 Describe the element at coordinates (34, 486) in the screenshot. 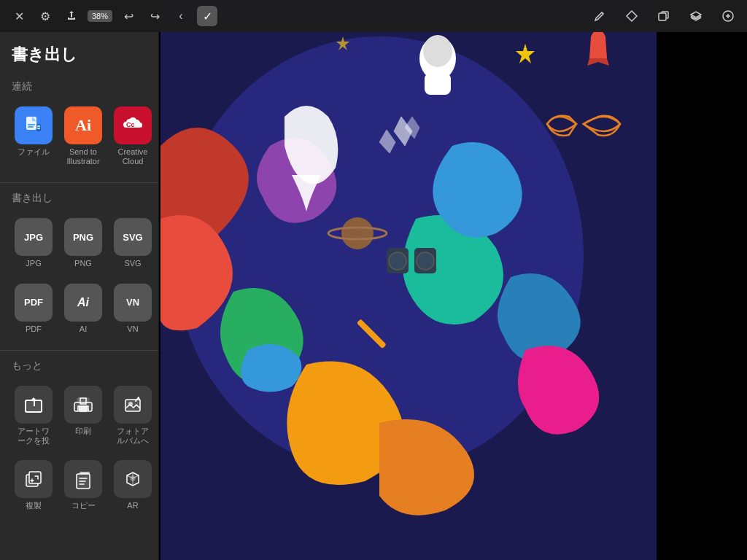

I see `duplicate-button: 複製` at that location.